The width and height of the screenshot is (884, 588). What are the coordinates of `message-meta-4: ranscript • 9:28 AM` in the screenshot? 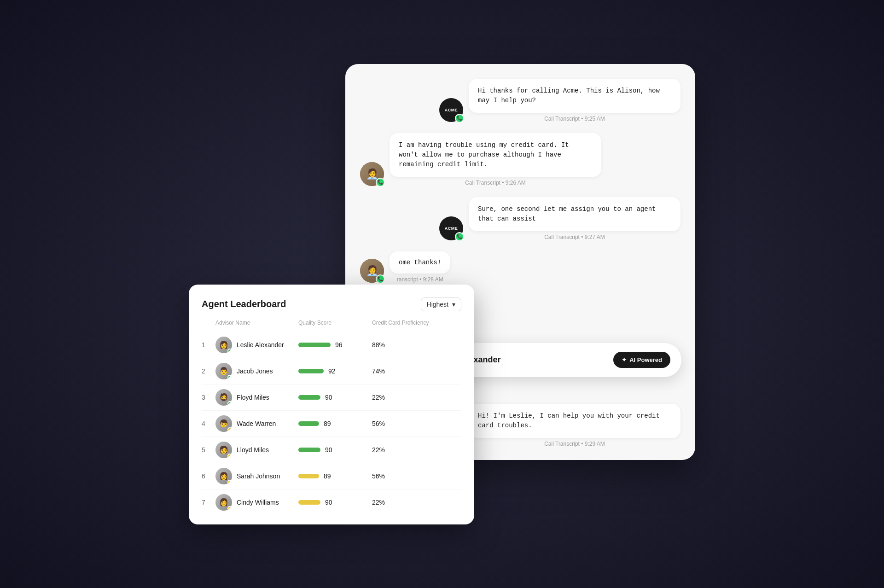 It's located at (420, 279).